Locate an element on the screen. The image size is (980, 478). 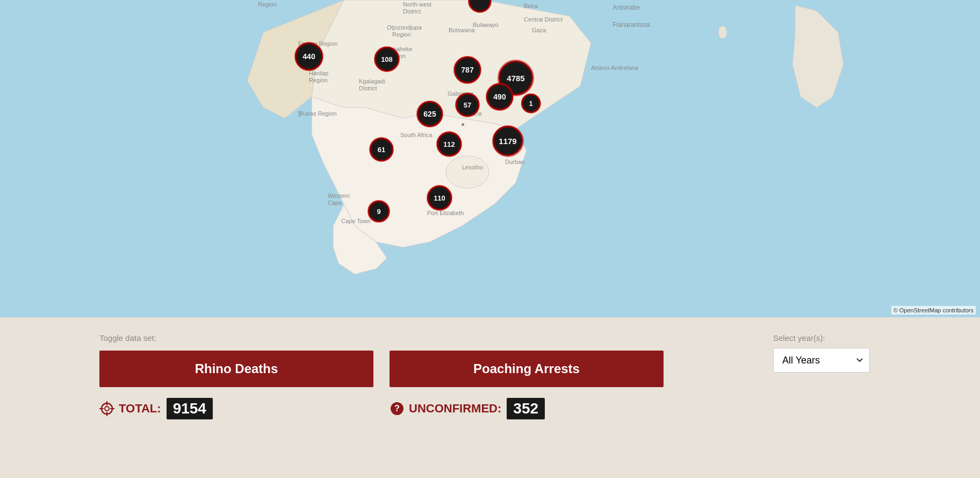
svg-text: Western is located at coordinates (338, 196).